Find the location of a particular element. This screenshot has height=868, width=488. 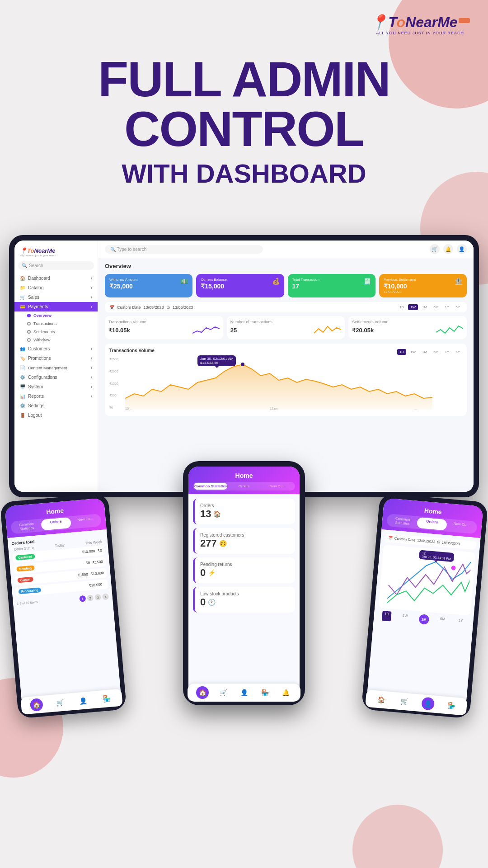

date-filter-label: Custom Date is located at coordinates (129, 307).